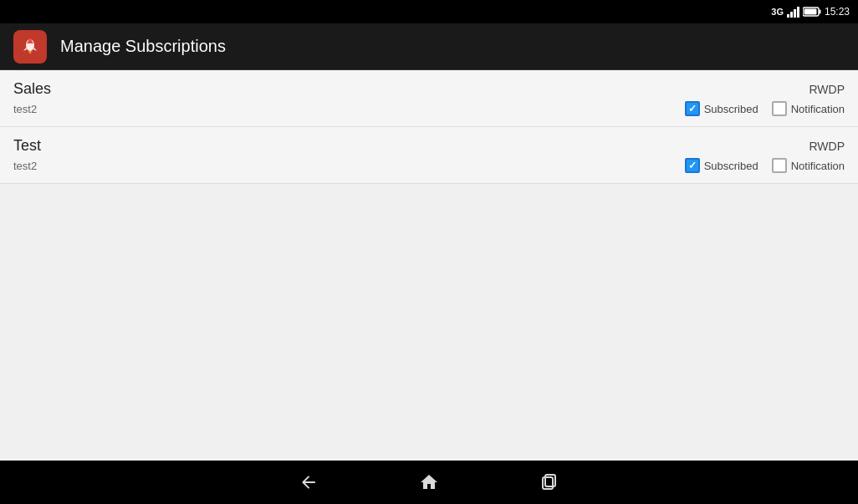  What do you see at coordinates (549, 482) in the screenshot?
I see `recents-icon` at bounding box center [549, 482].